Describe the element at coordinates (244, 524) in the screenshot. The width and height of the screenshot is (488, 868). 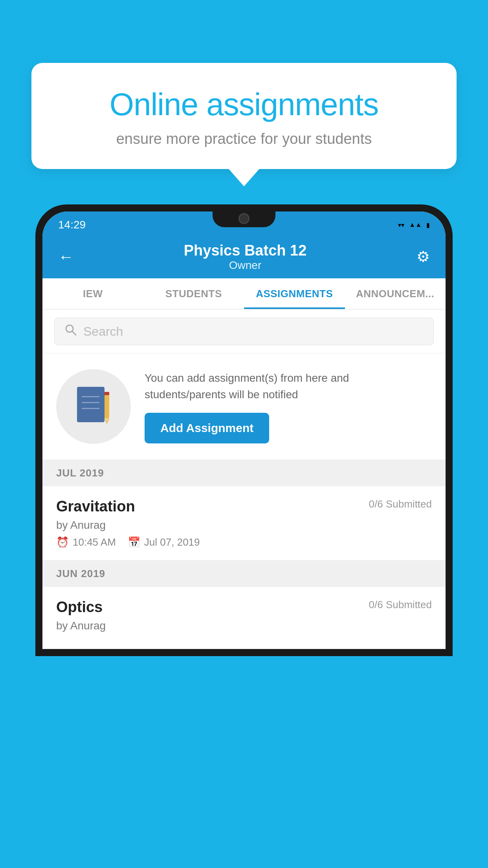
I see `assignment-item-gravitation: Gravitation 0/6 Submitted by Anurag ⏰ 10…` at that location.